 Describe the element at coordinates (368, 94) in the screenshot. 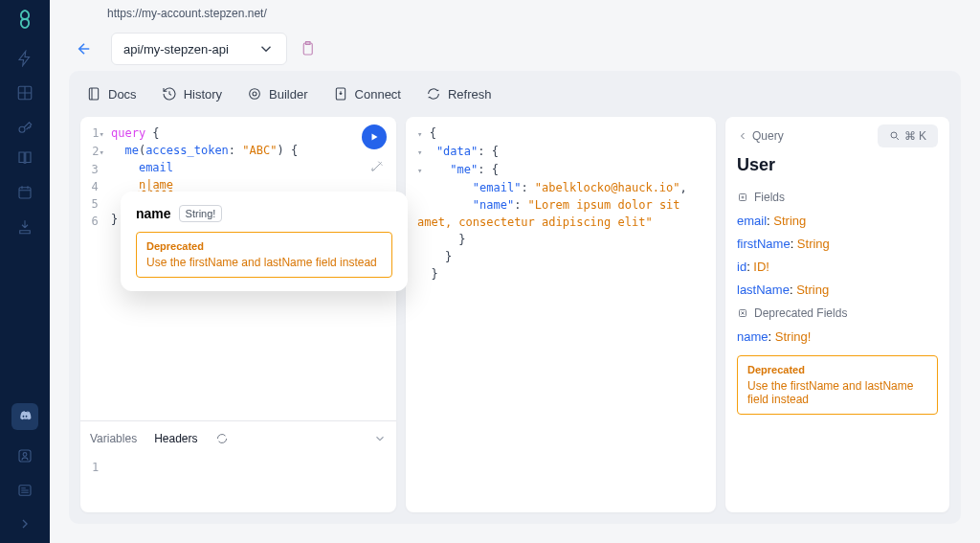

I see `connect-button: Connect` at that location.